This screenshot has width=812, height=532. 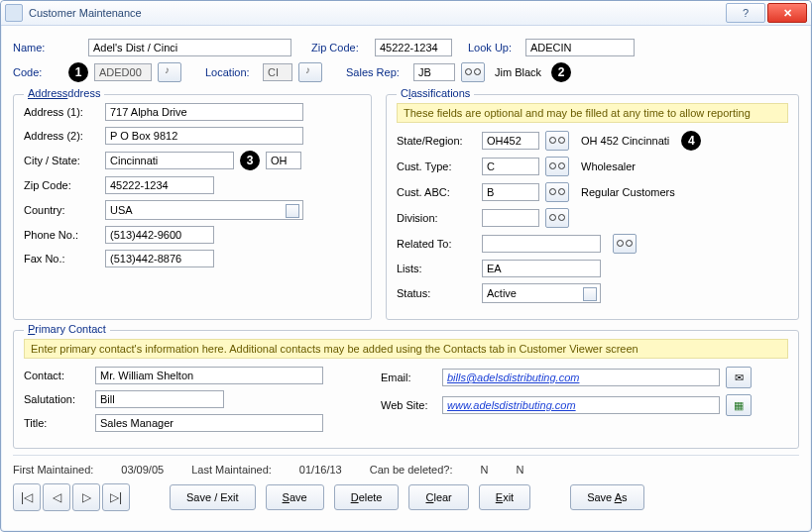 What do you see at coordinates (86, 497) in the screenshot?
I see `nav-next-button: ▷` at bounding box center [86, 497].